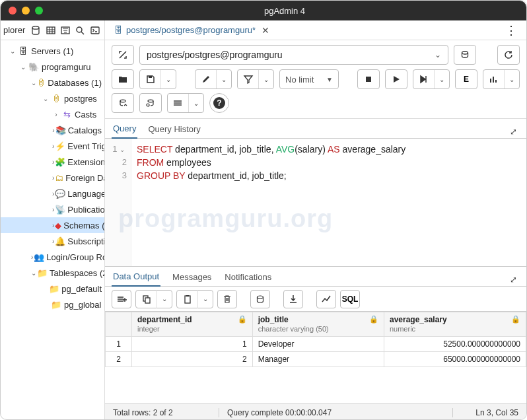 This screenshot has height=420, width=527. What do you see at coordinates (316, 339) in the screenshot?
I see `result-grid: department_id🔒integer job_title🔒characte…` at bounding box center [316, 339].